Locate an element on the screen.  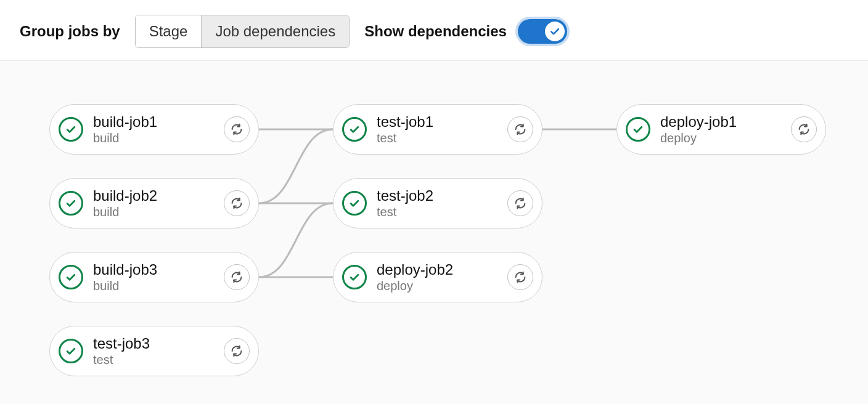
job-text: test-job1test is located at coordinates (405, 129).